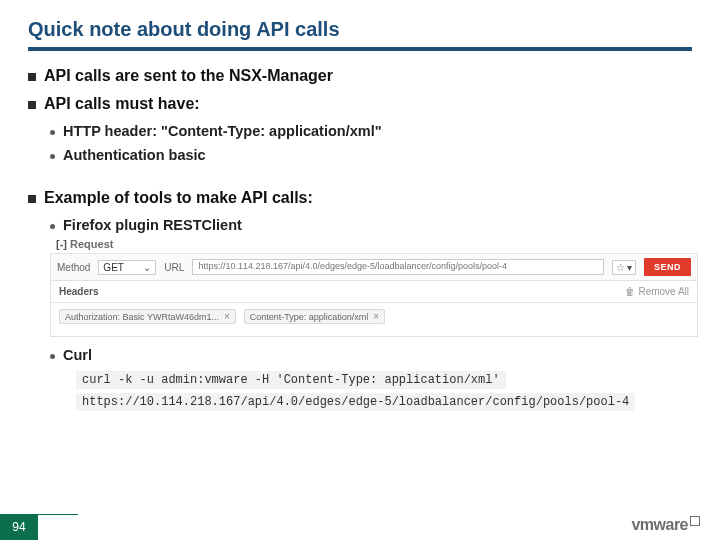 This screenshot has height=540, width=720. I want to click on sub-bullet-text: HTTP header: "Content-Type: application/…, so click(222, 131).